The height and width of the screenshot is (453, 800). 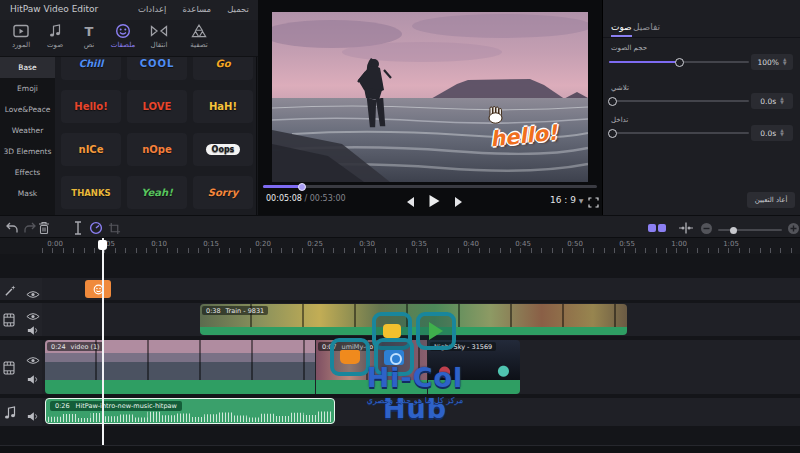 I want to click on nav-tab-audio: صوت, so click(x=55, y=39).